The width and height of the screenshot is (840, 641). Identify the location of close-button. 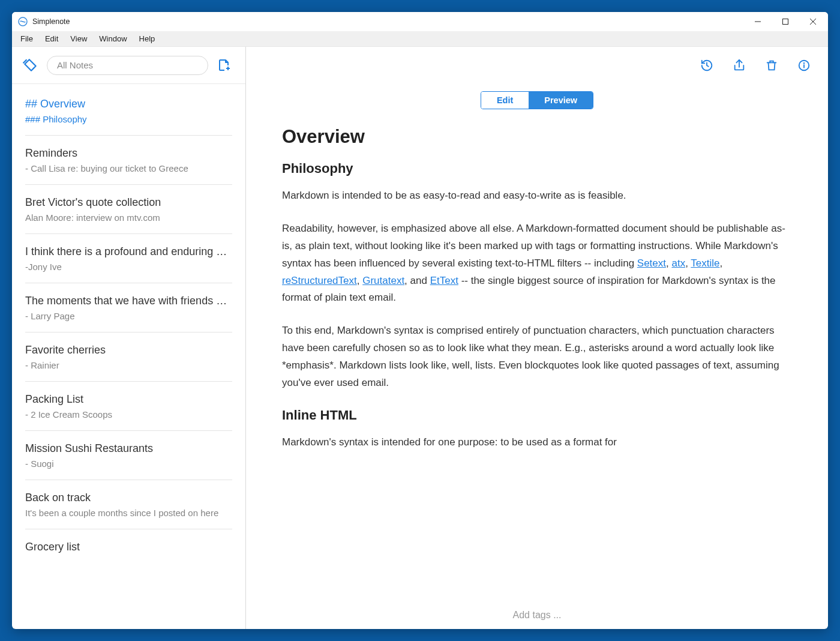
(813, 22).